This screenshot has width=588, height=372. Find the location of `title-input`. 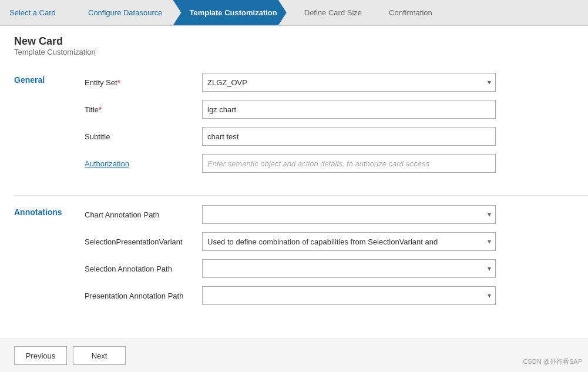

title-input is located at coordinates (349, 109).